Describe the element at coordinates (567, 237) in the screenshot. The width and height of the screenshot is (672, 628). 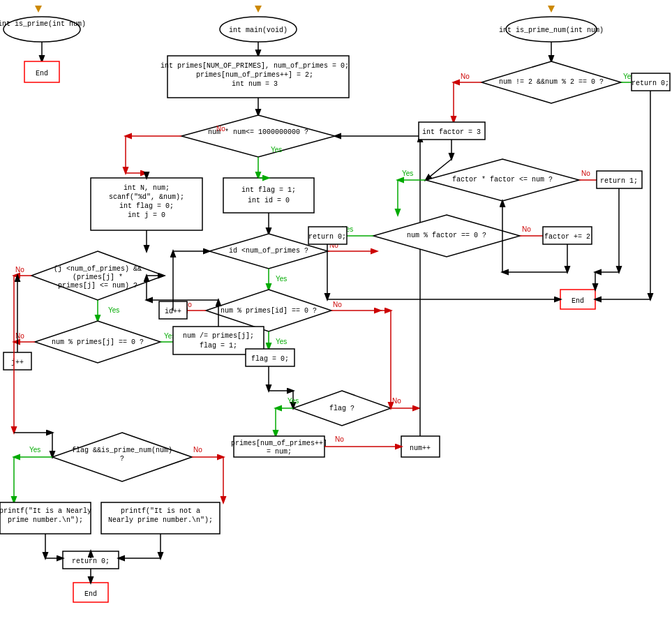
I see `text-factor-inc: factor += 2` at that location.